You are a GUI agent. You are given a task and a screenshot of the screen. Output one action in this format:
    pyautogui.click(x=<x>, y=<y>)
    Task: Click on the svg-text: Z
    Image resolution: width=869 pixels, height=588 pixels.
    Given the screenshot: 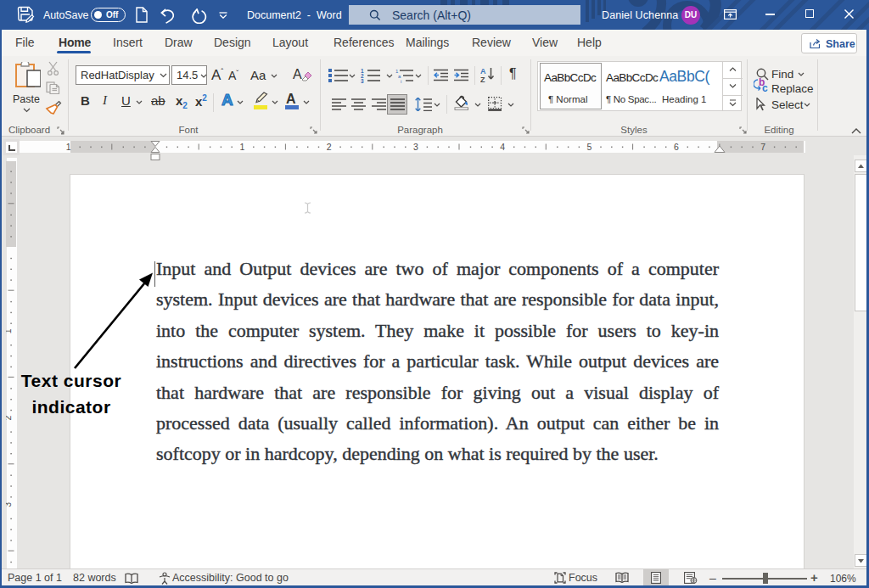 What is the action you would take?
    pyautogui.click(x=483, y=80)
    